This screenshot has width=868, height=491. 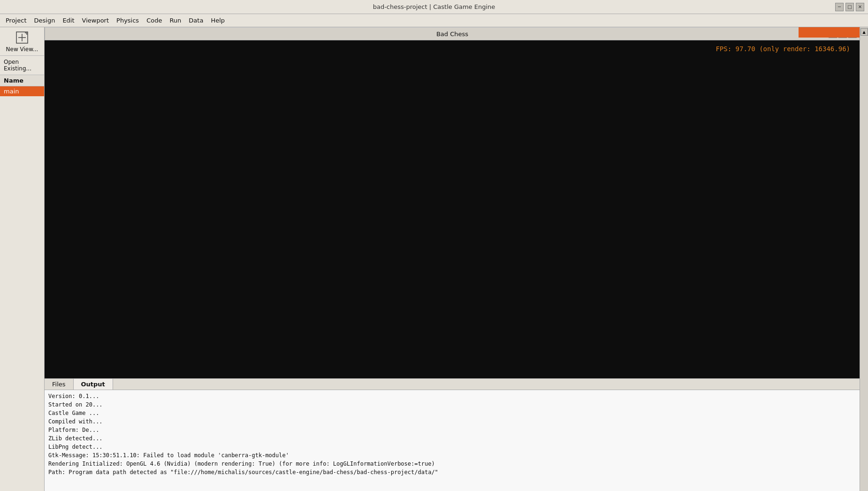 What do you see at coordinates (23, 259) in the screenshot?
I see `left-panel: New View... Open Existing... Name main` at bounding box center [23, 259].